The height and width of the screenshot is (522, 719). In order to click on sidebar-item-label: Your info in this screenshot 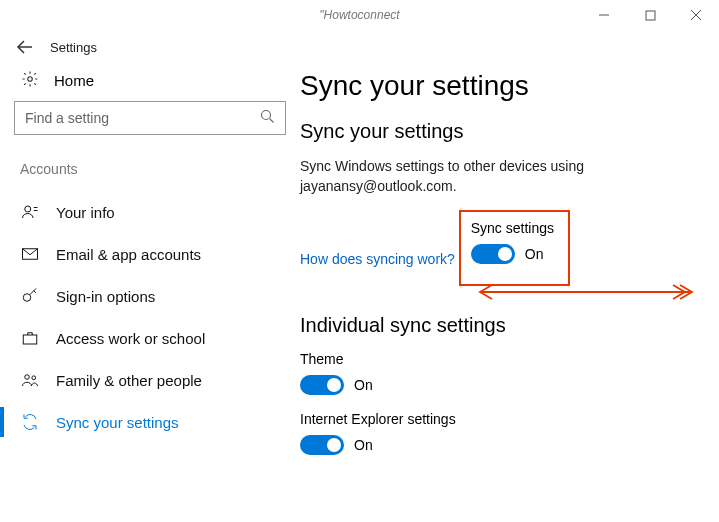, I will do `click(86, 212)`.